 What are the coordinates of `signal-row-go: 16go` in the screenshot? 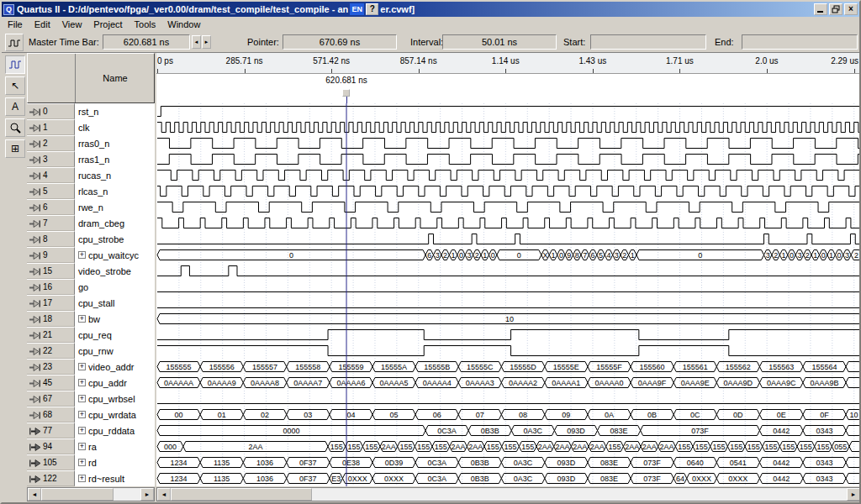 It's located at (91, 287).